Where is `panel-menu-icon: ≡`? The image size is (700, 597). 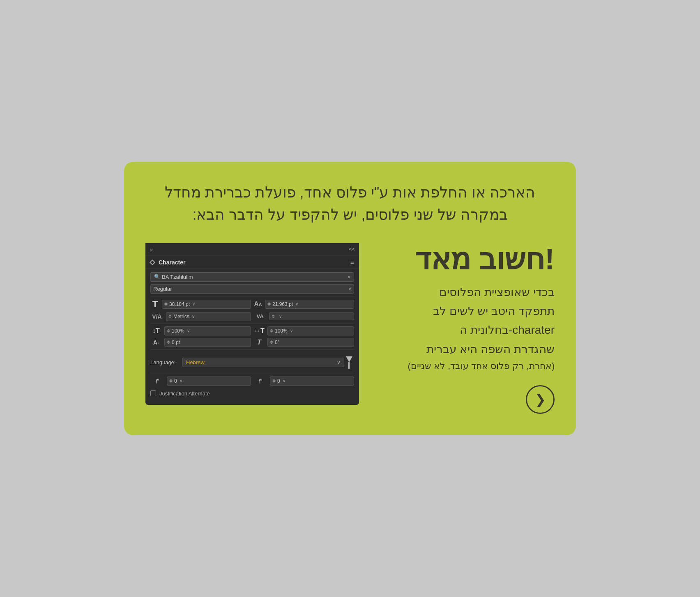 panel-menu-icon: ≡ is located at coordinates (352, 262).